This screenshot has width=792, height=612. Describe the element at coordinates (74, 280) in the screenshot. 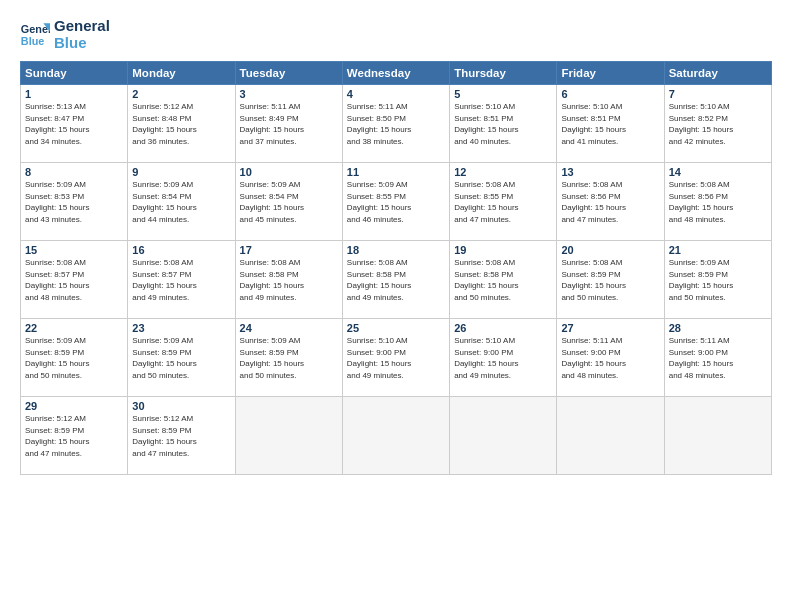

I see `calendar-cell: 15Sunrise: 5:08 AMSunset: 8:57 PMDayligh…` at that location.